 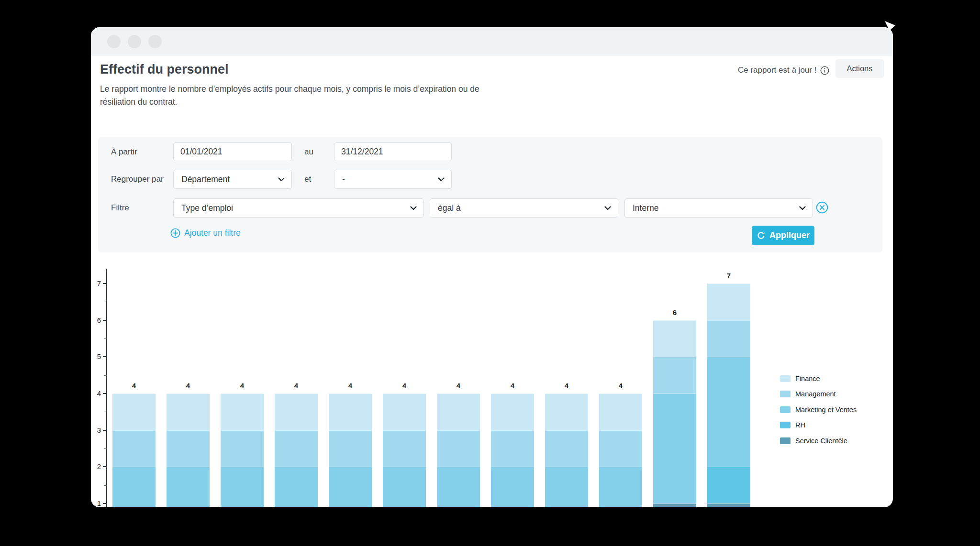 What do you see at coordinates (96, 430) in the screenshot?
I see `y-axis-tick-label: 3` at bounding box center [96, 430].